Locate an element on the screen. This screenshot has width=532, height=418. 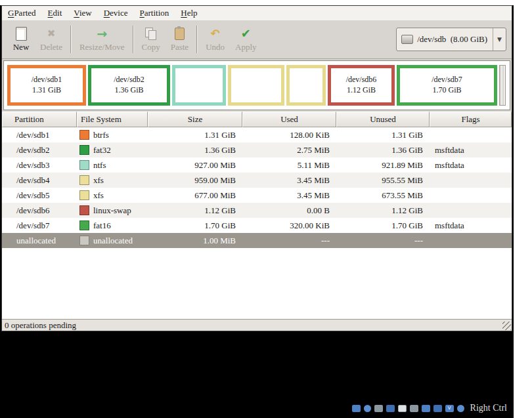
device-capacity: (8.00 GiB) is located at coordinates (469, 39).